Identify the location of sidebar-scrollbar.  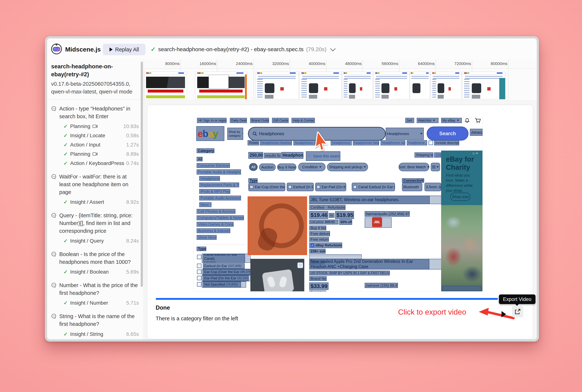
(142, 174).